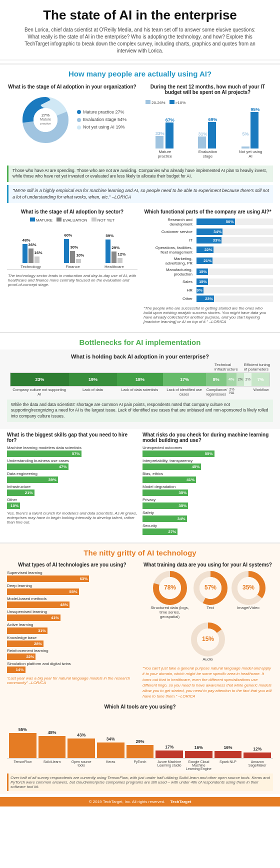  I want to click on section3-title: The nitty gritty of AI technology, so click(140, 551).